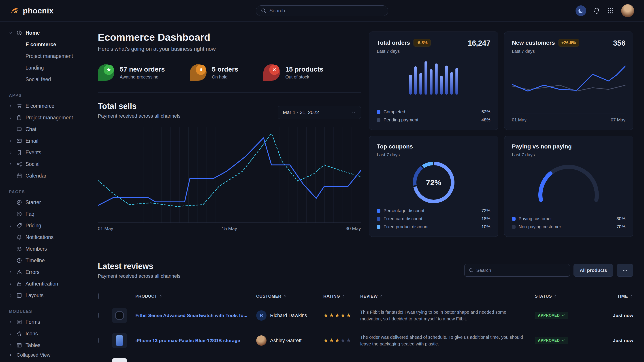  What do you see at coordinates (434, 116) in the screenshot?
I see `legend: Completed 52% Pending payment 48%` at bounding box center [434, 116].